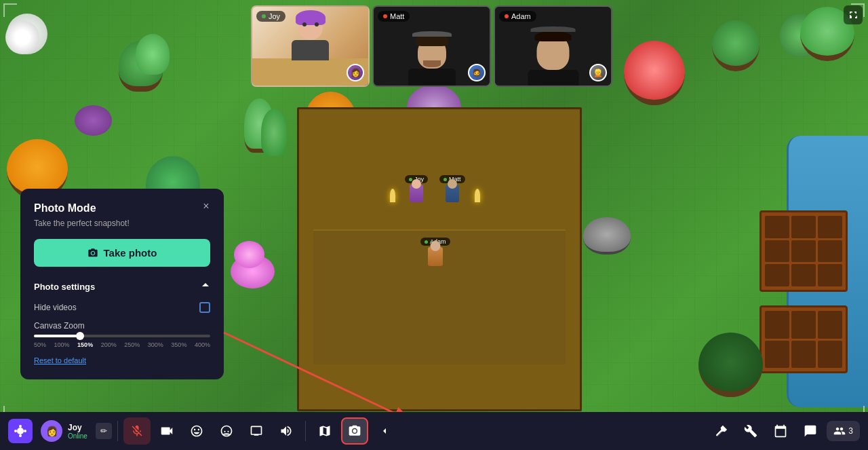 The width and height of the screenshot is (868, 450). What do you see at coordinates (122, 307) in the screenshot?
I see `hide-videos-row: Hide videos` at bounding box center [122, 307].